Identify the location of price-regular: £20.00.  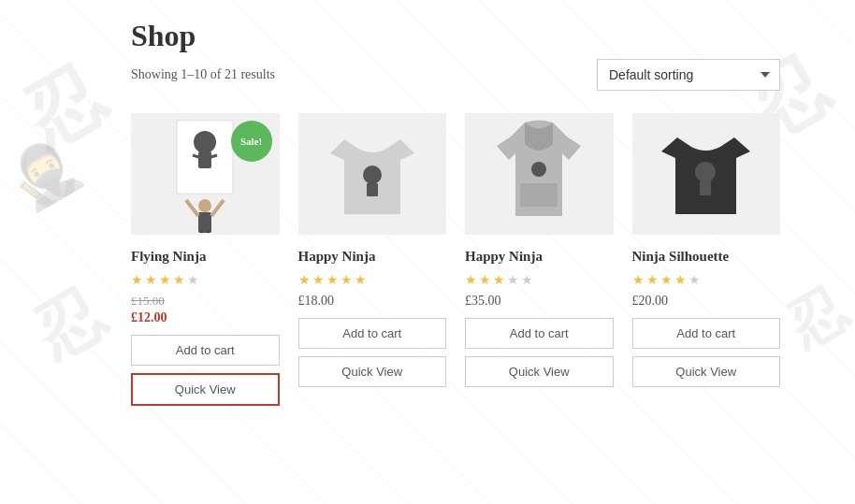
(651, 301).